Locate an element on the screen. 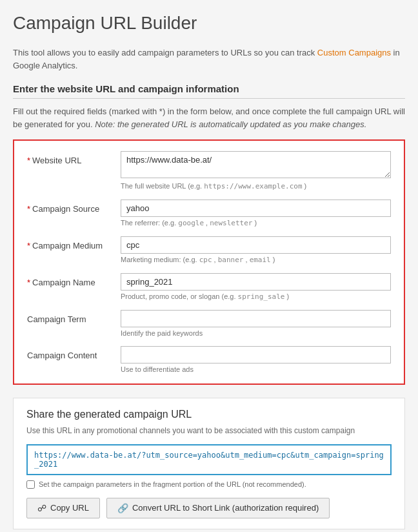  campaign-content-input is located at coordinates (255, 355).